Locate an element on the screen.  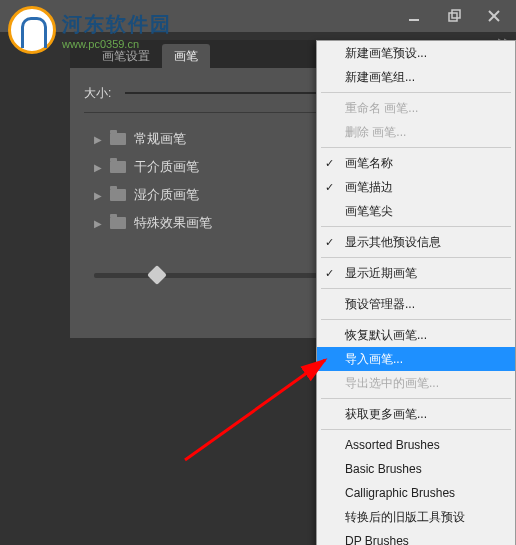
menu-dp-brushes: DP Brushes is located at coordinates (416, 537).